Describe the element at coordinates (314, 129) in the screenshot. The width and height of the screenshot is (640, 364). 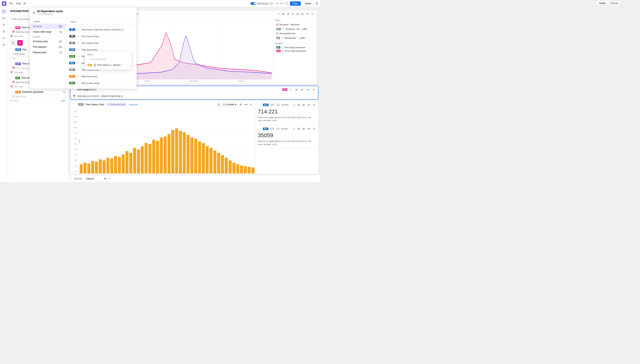
I see `nc-close-lv: ✕` at that location.